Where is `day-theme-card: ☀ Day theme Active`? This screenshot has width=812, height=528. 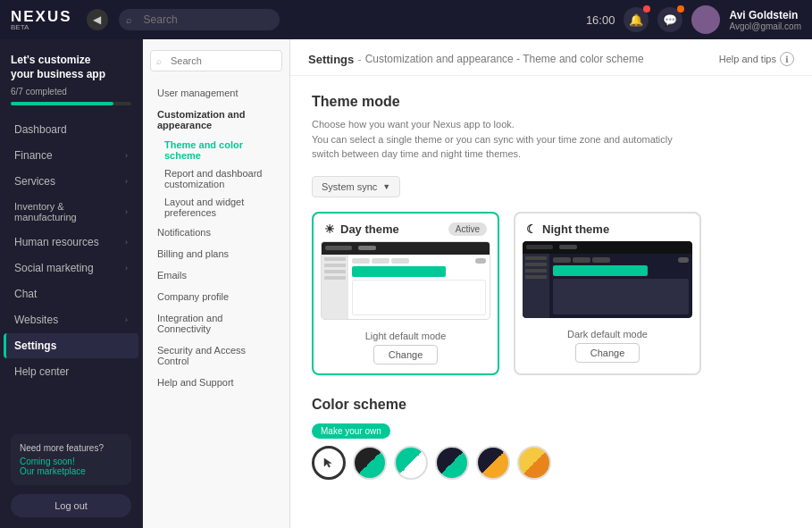 day-theme-card: ☀ Day theme Active is located at coordinates (406, 293).